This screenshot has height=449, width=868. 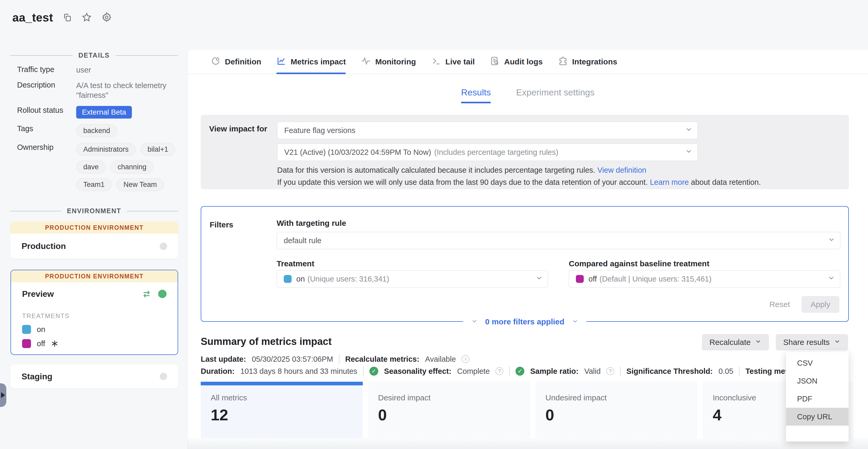 What do you see at coordinates (301, 279) in the screenshot?
I see `treatment-value: on` at bounding box center [301, 279].